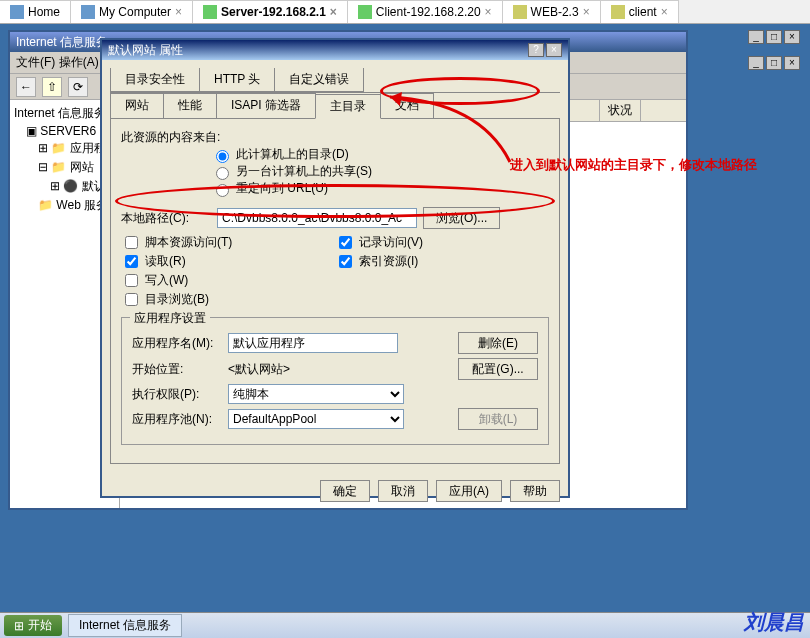 This screenshot has height=638, width=810. Describe the element at coordinates (177, 420) in the screenshot. I see `pool-label: 应用程序池(N):` at that location.